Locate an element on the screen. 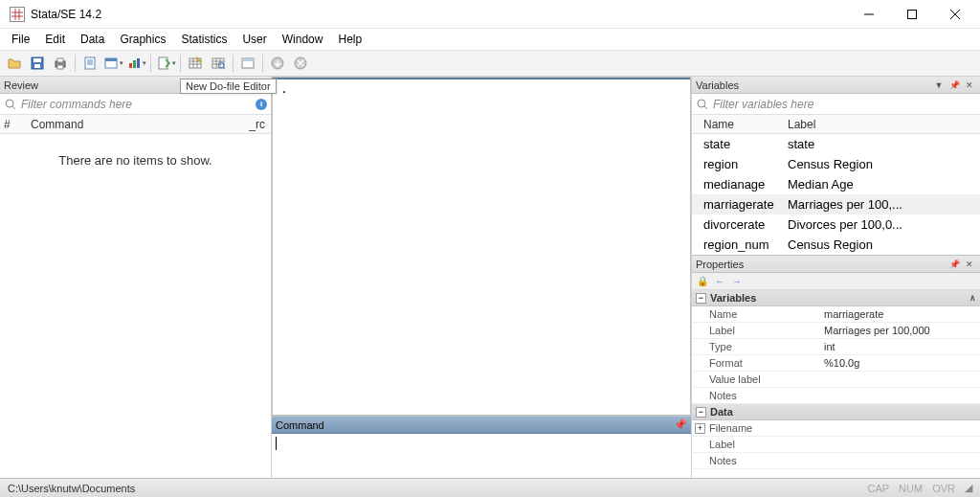 The width and height of the screenshot is (980, 497). prop-value: marriagerate is located at coordinates (902, 314).